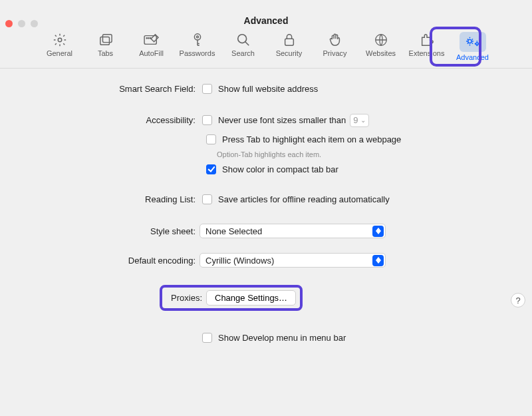 The height and width of the screenshot is (416, 532). What do you see at coordinates (304, 200) in the screenshot?
I see `save-offline-text: Save articles for offline reading automa…` at bounding box center [304, 200].